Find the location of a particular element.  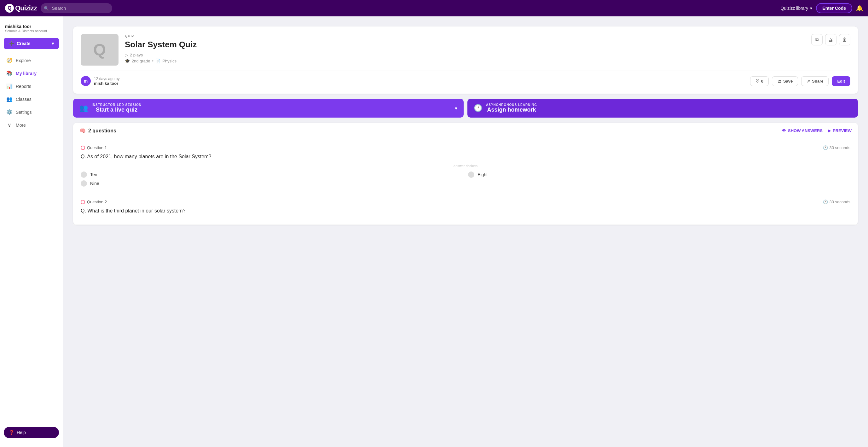

play-icon: ▷ is located at coordinates (126, 55).